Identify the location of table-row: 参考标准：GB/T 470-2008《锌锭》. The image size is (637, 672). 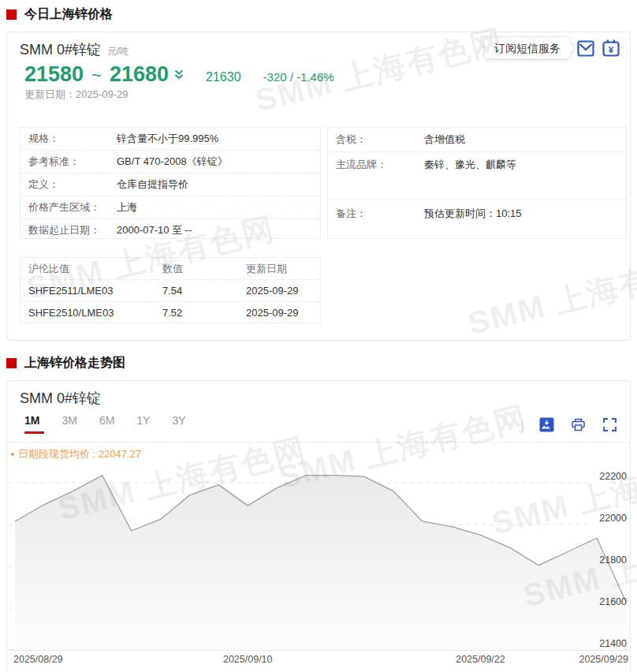
(170, 162).